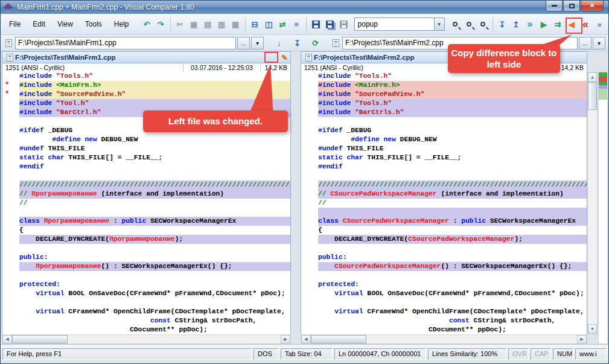 The height and width of the screenshot is (364, 609). What do you see at coordinates (470, 24) in the screenshot?
I see `find-in-files-icon` at bounding box center [470, 24].